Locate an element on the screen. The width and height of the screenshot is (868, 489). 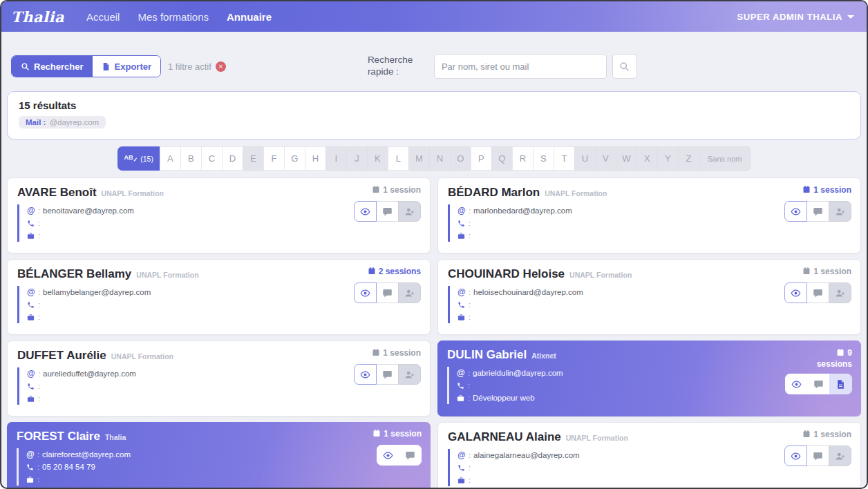
quick-search-input is located at coordinates (520, 66).